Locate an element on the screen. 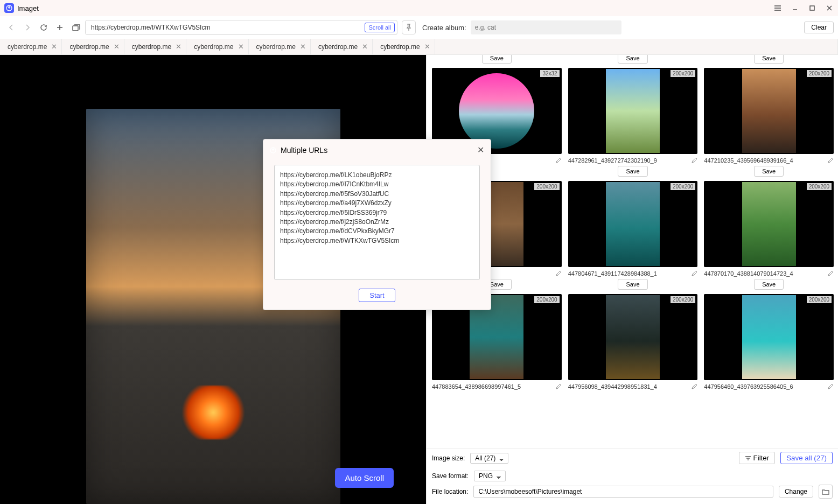  filter-icon is located at coordinates (748, 458).